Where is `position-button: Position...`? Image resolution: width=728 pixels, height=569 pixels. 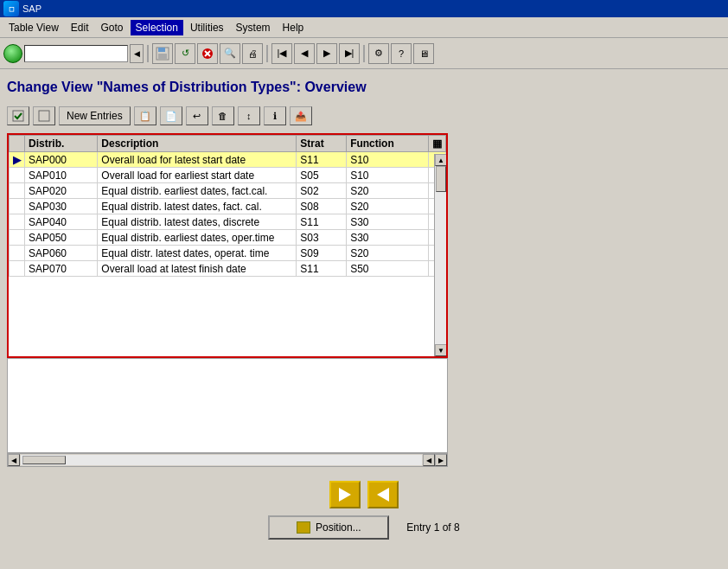
position-button: Position... is located at coordinates (329, 527).